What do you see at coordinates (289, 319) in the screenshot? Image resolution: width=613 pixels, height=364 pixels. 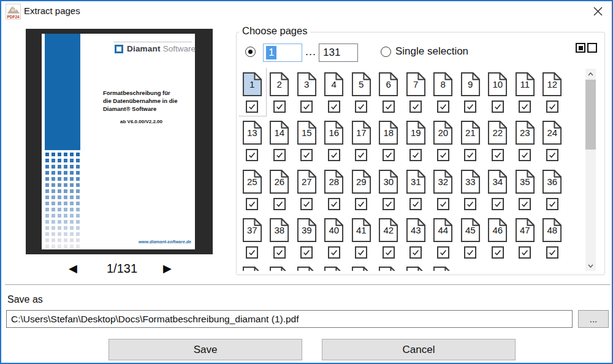 I see `save-path-input` at bounding box center [289, 319].